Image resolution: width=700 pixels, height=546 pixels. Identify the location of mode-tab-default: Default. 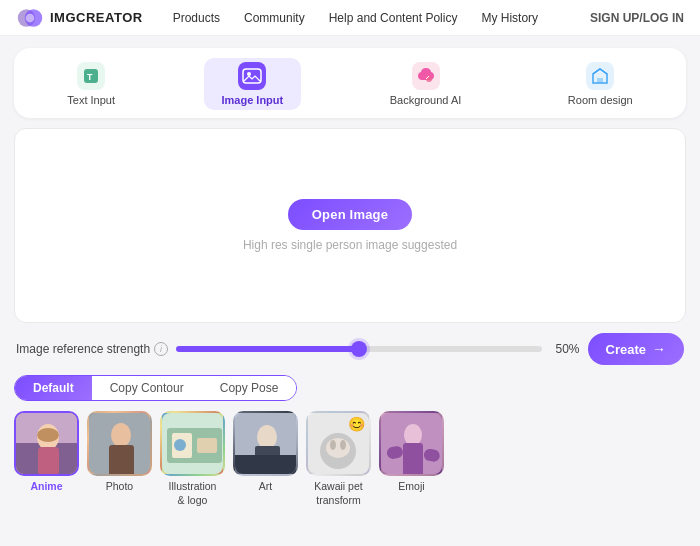
(54, 388).